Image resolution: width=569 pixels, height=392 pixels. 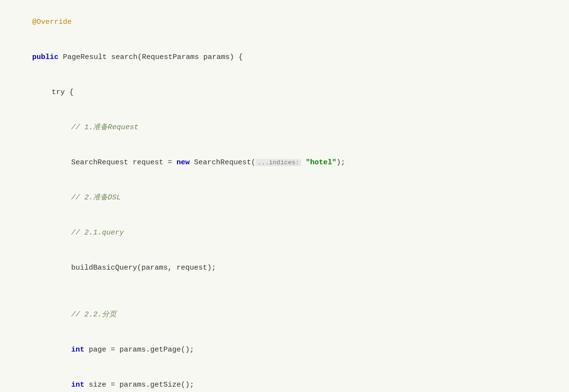 What do you see at coordinates (278, 163) in the screenshot?
I see `param-hint: ...indices:` at bounding box center [278, 163].